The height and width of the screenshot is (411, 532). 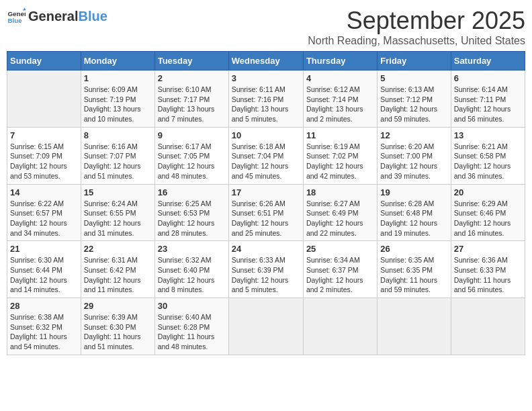 What do you see at coordinates (118, 248) in the screenshot?
I see `day-number: 22` at bounding box center [118, 248].